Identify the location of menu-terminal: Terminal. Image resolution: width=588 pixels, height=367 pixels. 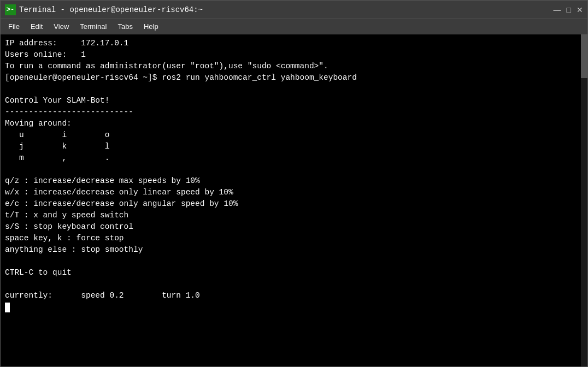
(93, 26).